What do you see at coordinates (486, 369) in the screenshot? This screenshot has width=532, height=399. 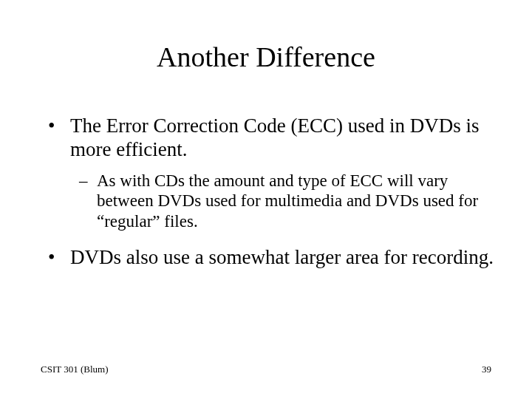 I see `slide-number: 39` at bounding box center [486, 369].